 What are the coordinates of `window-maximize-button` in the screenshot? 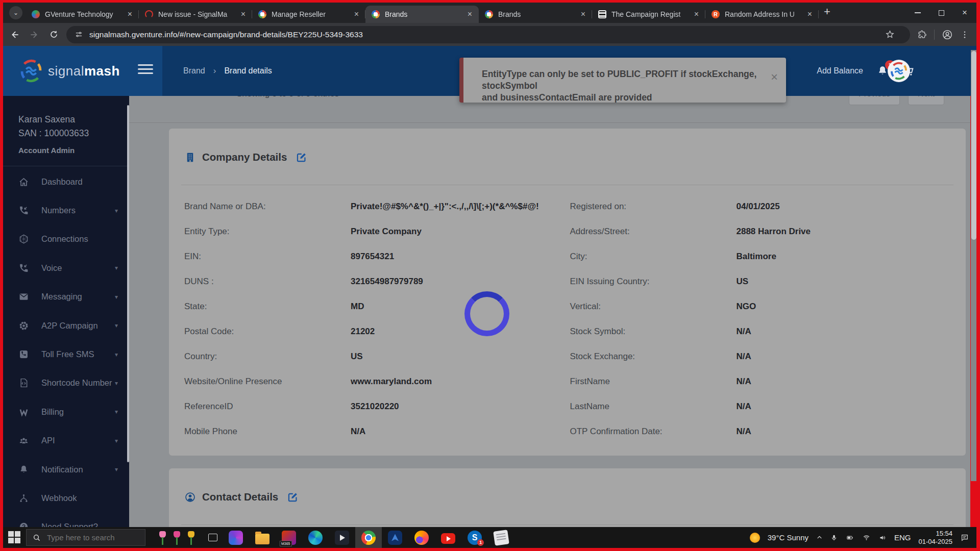 It's located at (941, 13).